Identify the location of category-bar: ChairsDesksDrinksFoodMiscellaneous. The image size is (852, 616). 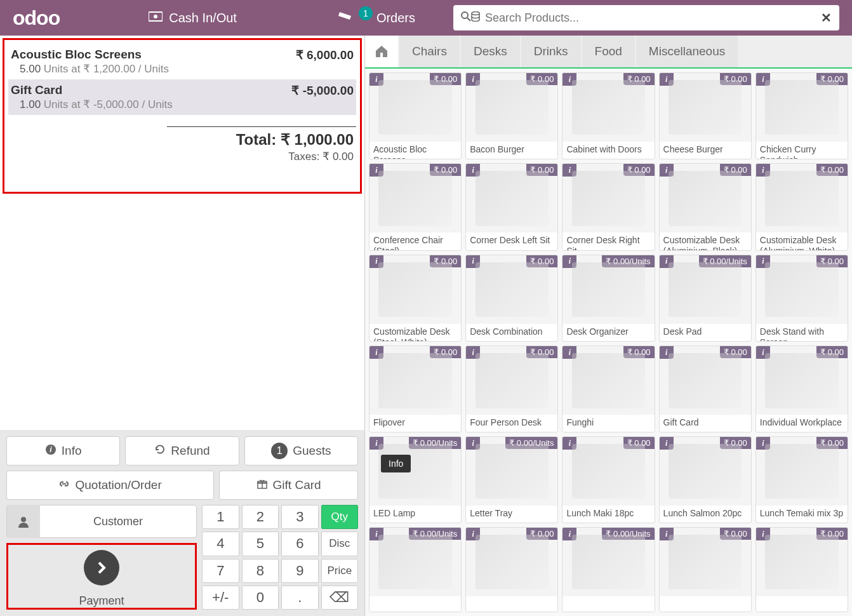
(608, 52).